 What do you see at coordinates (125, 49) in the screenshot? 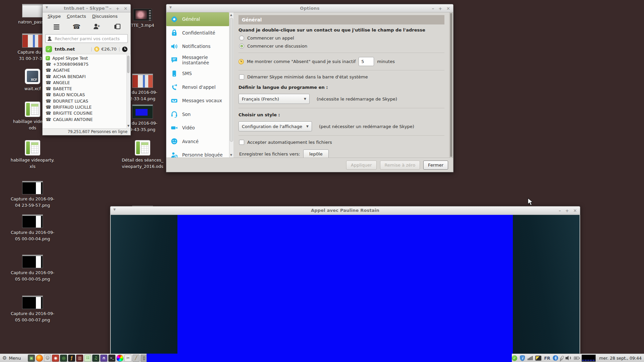
I see `history-clock-icon` at bounding box center [125, 49].